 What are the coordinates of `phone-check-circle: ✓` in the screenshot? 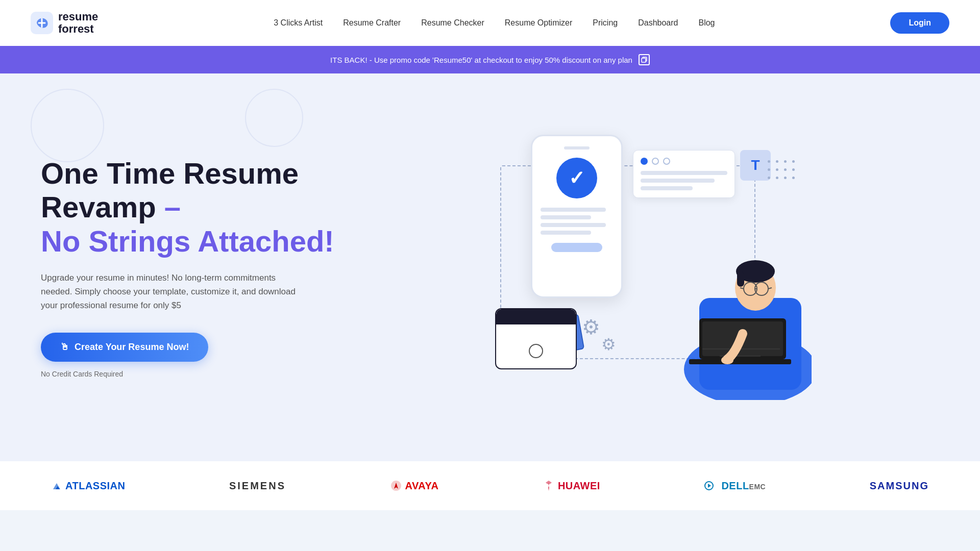 It's located at (577, 178).